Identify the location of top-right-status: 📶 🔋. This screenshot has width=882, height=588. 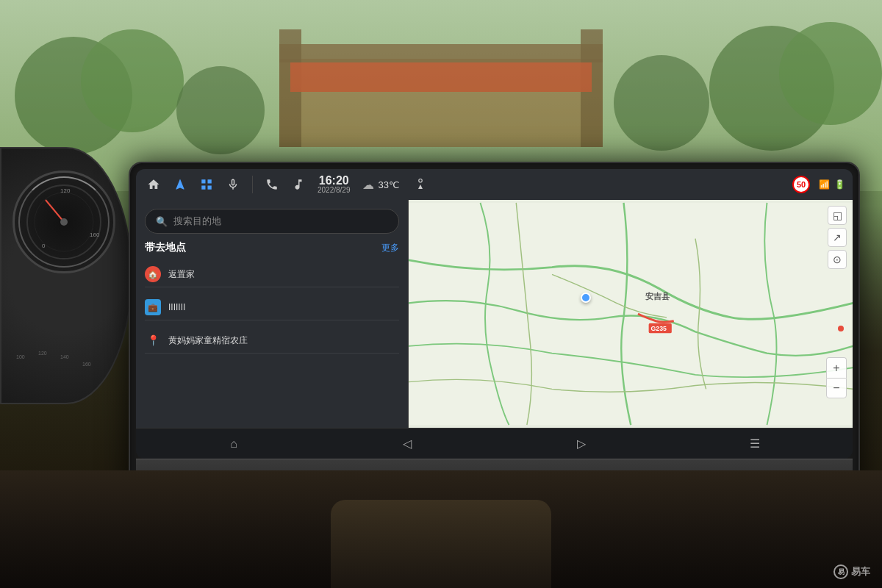
(832, 184).